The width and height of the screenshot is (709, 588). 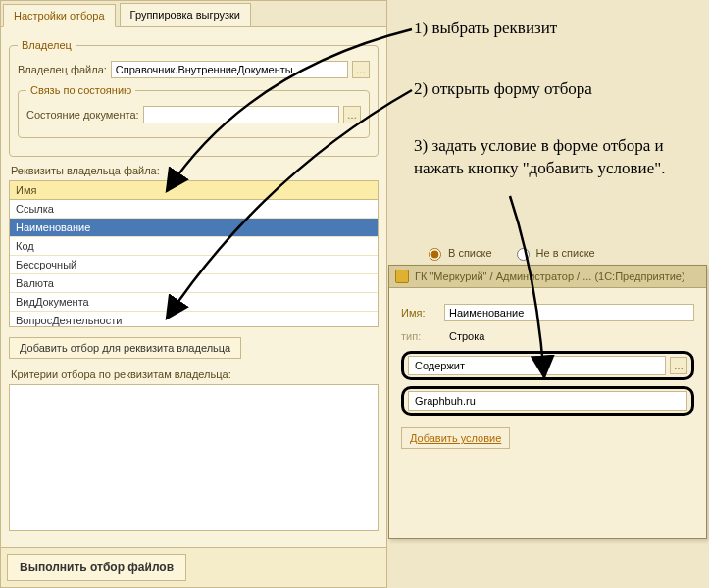 What do you see at coordinates (47, 45) in the screenshot?
I see `owner-group-title: Владелец` at bounding box center [47, 45].